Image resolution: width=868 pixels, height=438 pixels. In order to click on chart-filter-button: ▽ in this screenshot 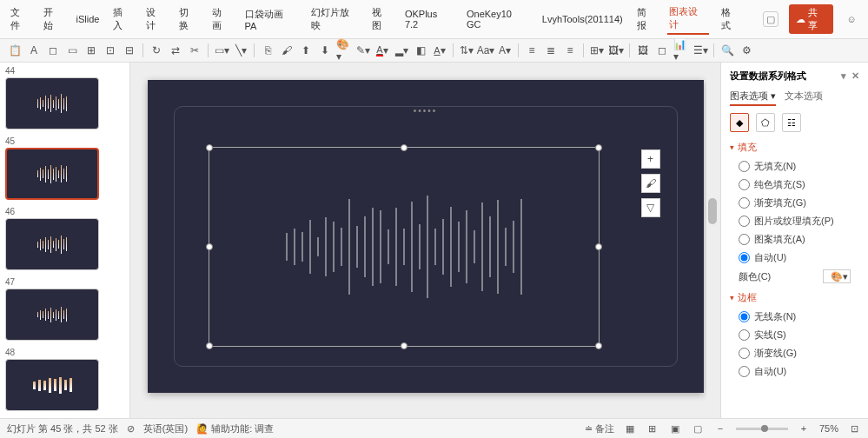, I will do `click(651, 208)`.